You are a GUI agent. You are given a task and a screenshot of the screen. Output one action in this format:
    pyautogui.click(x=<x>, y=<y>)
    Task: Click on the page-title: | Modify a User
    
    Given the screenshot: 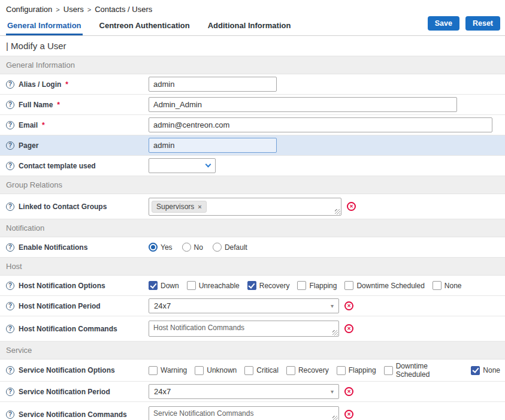 What is the action you would take?
    pyautogui.click(x=253, y=46)
    